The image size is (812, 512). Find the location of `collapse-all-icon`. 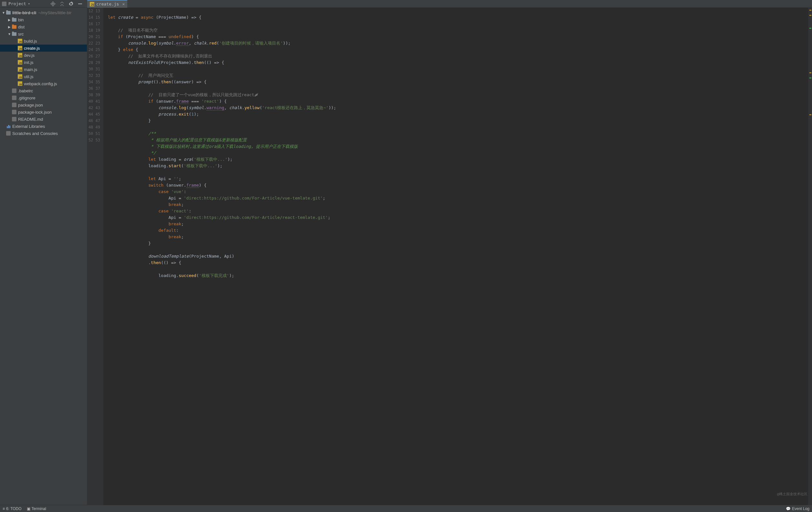

collapse-all-icon is located at coordinates (62, 4).